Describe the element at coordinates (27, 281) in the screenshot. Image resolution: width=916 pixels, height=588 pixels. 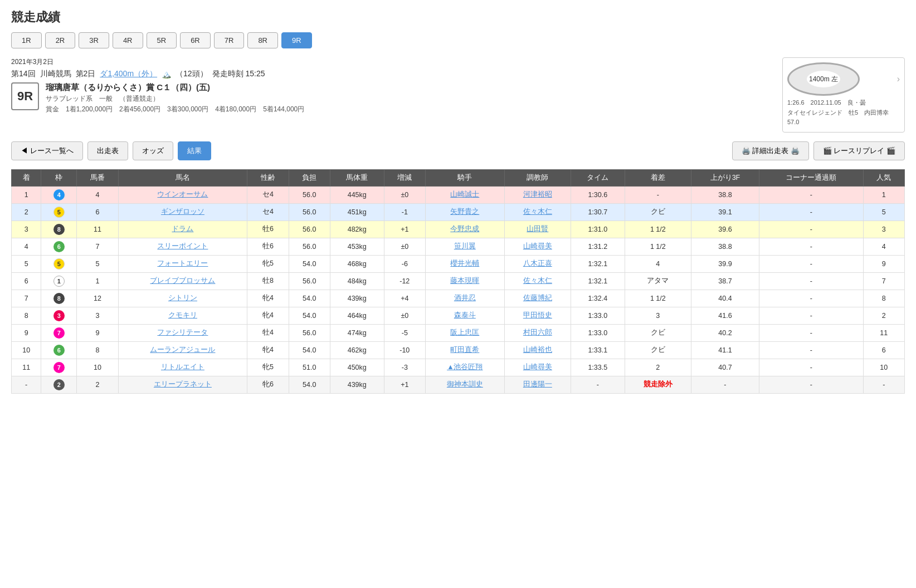
I see `cell-rank: 6` at that location.